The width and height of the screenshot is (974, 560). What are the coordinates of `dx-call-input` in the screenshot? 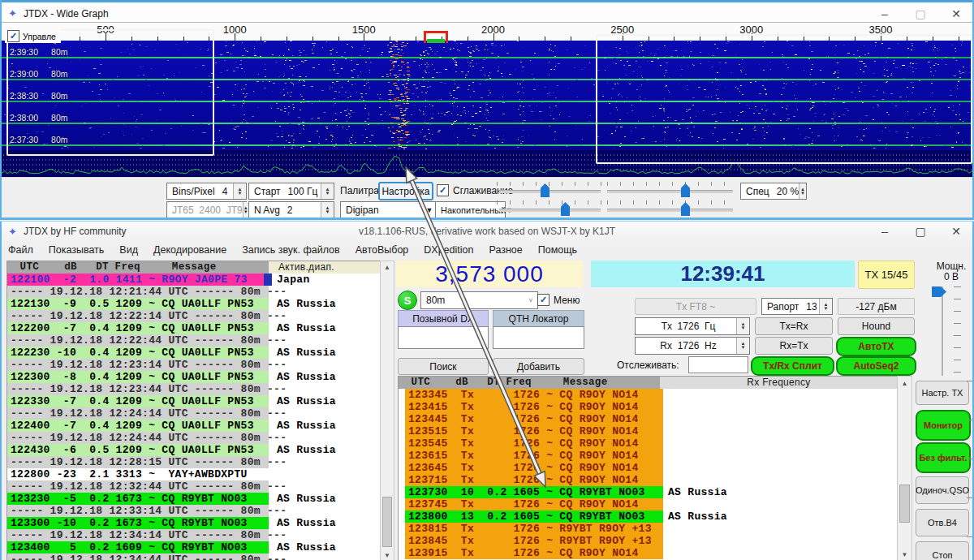 It's located at (443, 338).